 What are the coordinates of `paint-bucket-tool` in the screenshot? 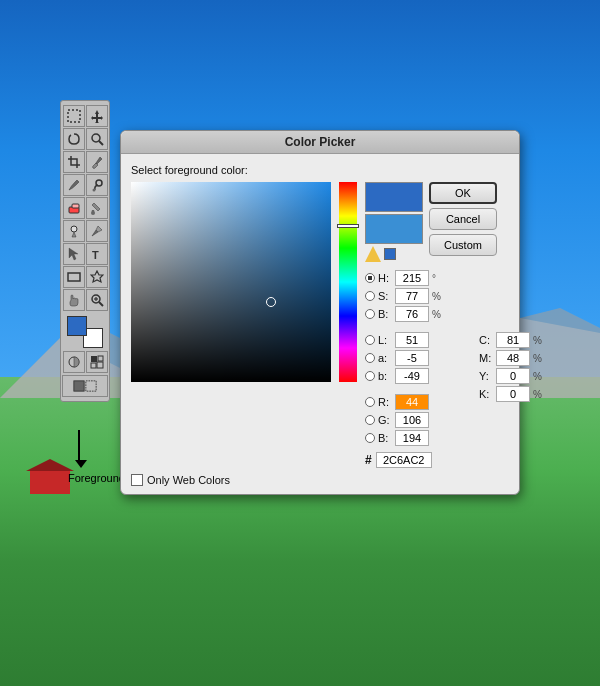 It's located at (97, 208).